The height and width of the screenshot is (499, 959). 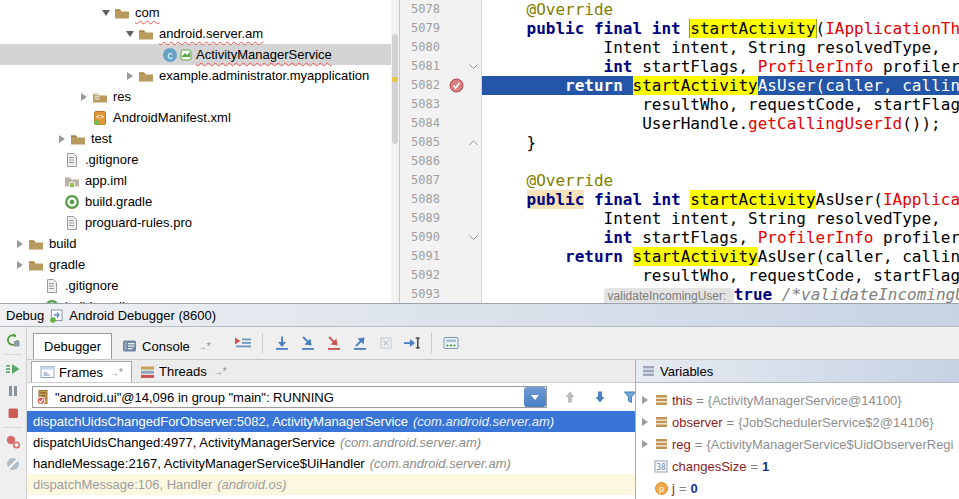 What do you see at coordinates (493, 344) in the screenshot?
I see `debug-toolbar: Debugger Console →*` at bounding box center [493, 344].